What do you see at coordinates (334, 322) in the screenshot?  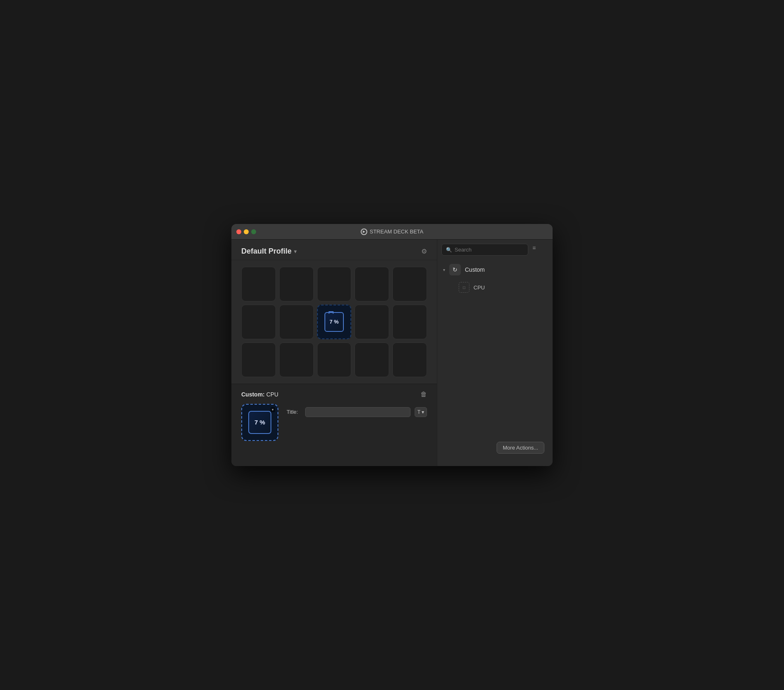 I see `cpu-value-grid: 7 %` at bounding box center [334, 322].